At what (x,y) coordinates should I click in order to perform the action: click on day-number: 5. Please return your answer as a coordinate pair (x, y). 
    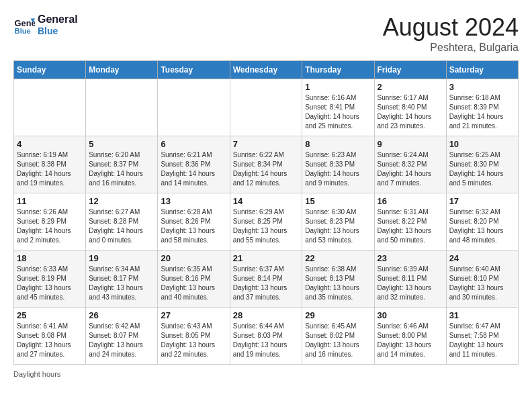
    Looking at the image, I should click on (122, 144).